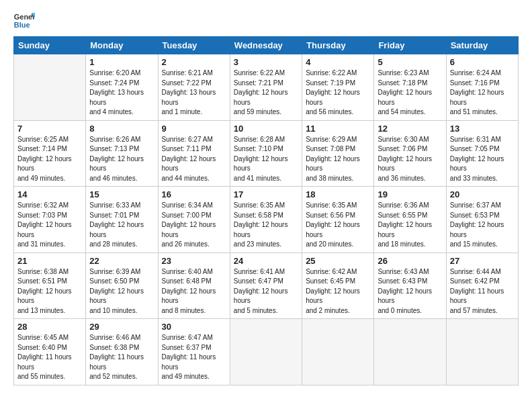 The image size is (532, 411). I want to click on cell-info: Sunrise: 6:35 AMSunset: 6:56 PMDaylight:…, so click(338, 226).